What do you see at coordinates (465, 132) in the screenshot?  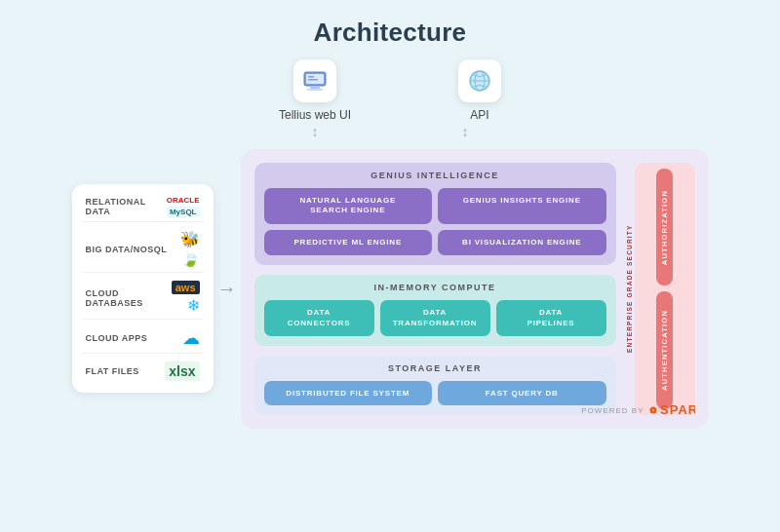 I see `api-arrow: ↕` at bounding box center [465, 132].